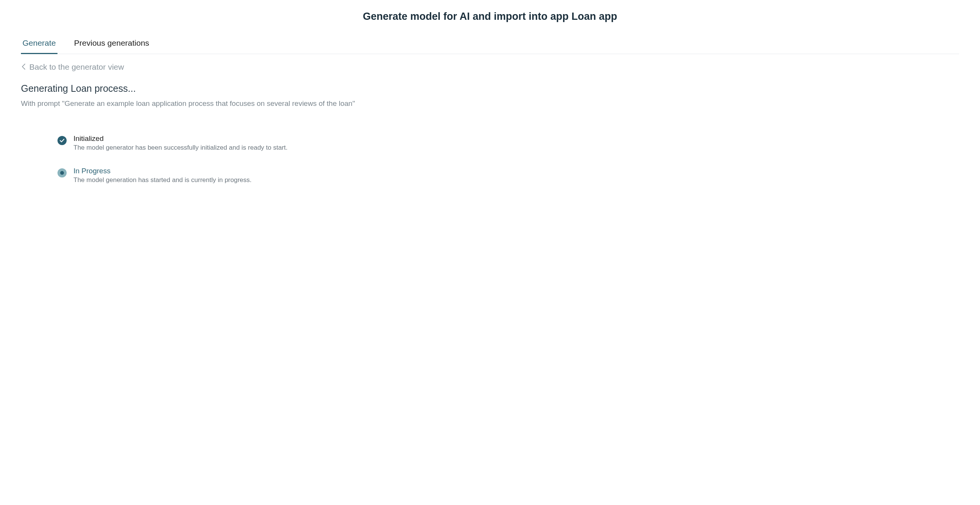  I want to click on tab-generate: Generate, so click(39, 44).